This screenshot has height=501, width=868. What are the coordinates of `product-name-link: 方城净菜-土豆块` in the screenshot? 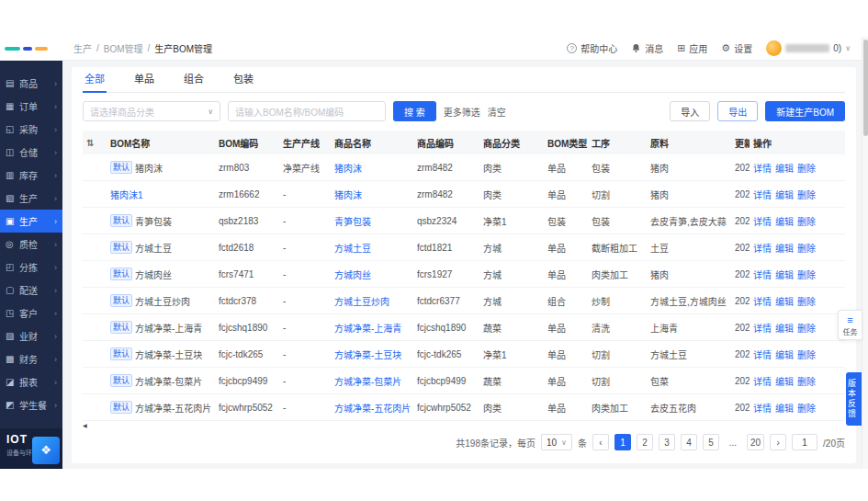 It's located at (372, 355).